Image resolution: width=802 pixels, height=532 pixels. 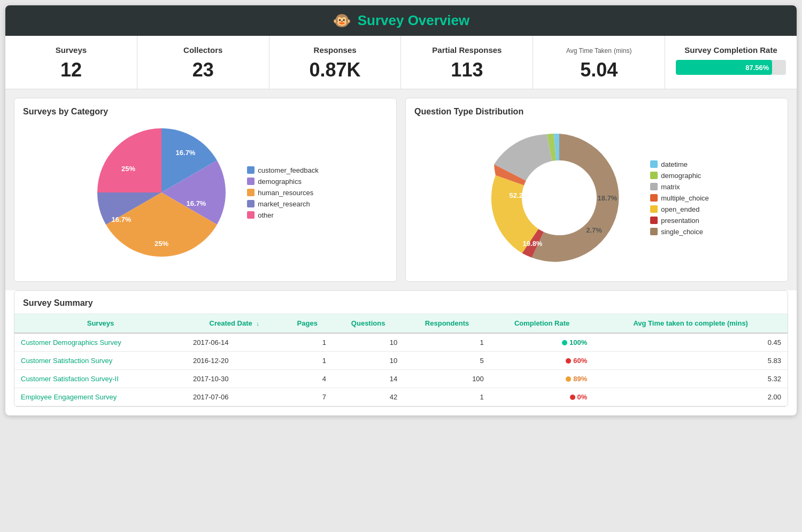 I want to click on legend-item-customer-feedback: customer_feedback, so click(x=282, y=170).